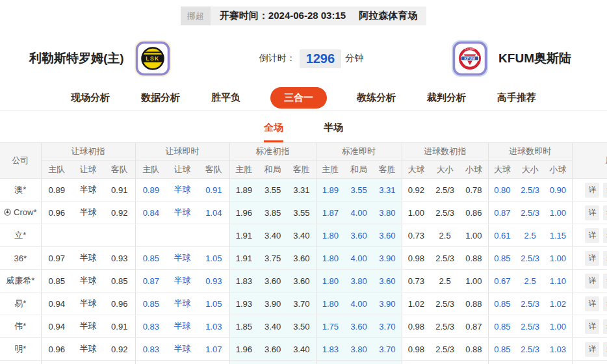 The height and width of the screenshot is (364, 607). What do you see at coordinates (274, 132) in the screenshot?
I see `tab-full-time: 全场` at bounding box center [274, 132].